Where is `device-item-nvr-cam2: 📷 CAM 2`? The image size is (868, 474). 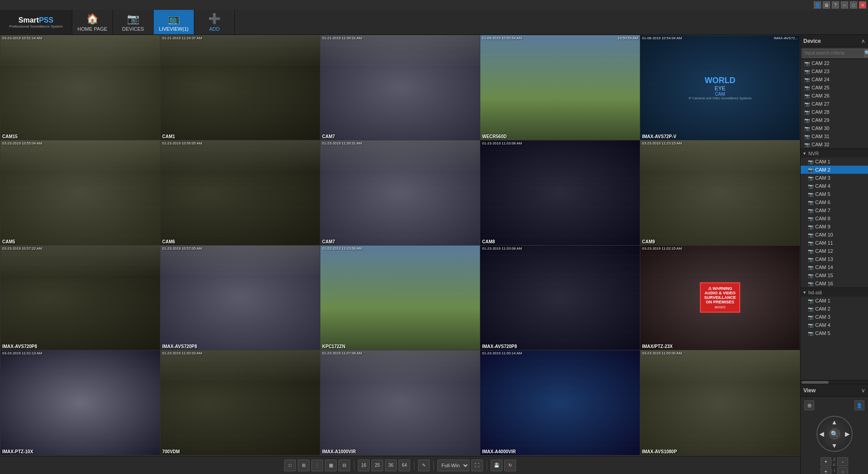
device-item-nvr-cam2: 📷 CAM 2 is located at coordinates (834, 170).